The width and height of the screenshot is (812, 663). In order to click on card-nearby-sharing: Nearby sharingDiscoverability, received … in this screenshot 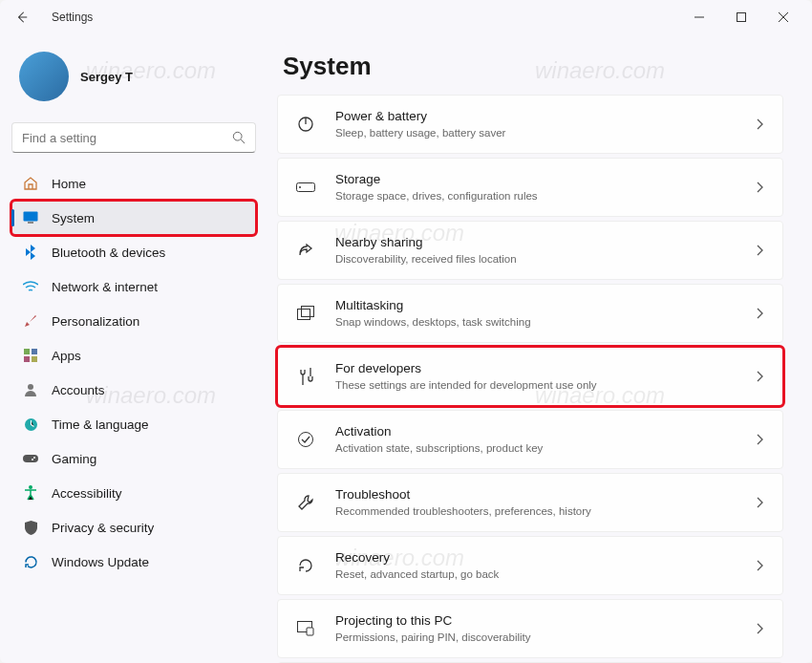, I will do `click(530, 250)`.